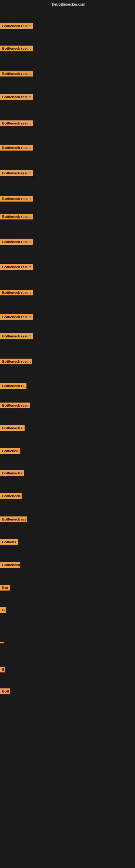 The height and width of the screenshot is (868, 135). Describe the element at coordinates (5, 692) in the screenshot. I see `bottleneck-item: Bott` at that location.